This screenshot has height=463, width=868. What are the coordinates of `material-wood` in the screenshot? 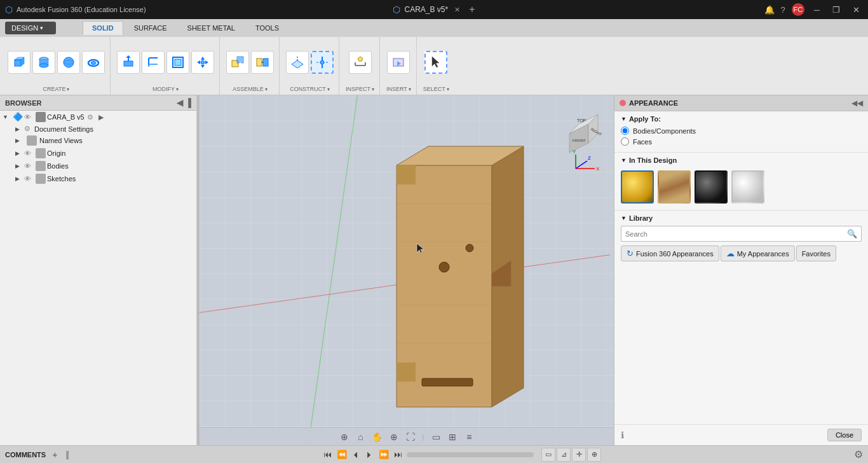 It's located at (674, 187).